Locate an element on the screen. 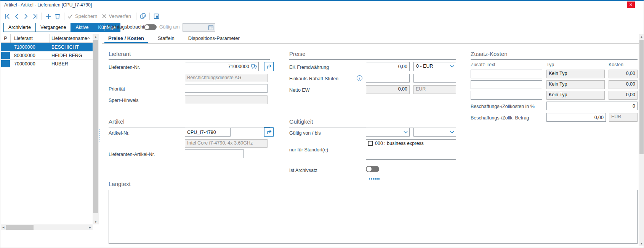 The width and height of the screenshot is (644, 248). ek-currency-value: 0 - EUR is located at coordinates (425, 66).